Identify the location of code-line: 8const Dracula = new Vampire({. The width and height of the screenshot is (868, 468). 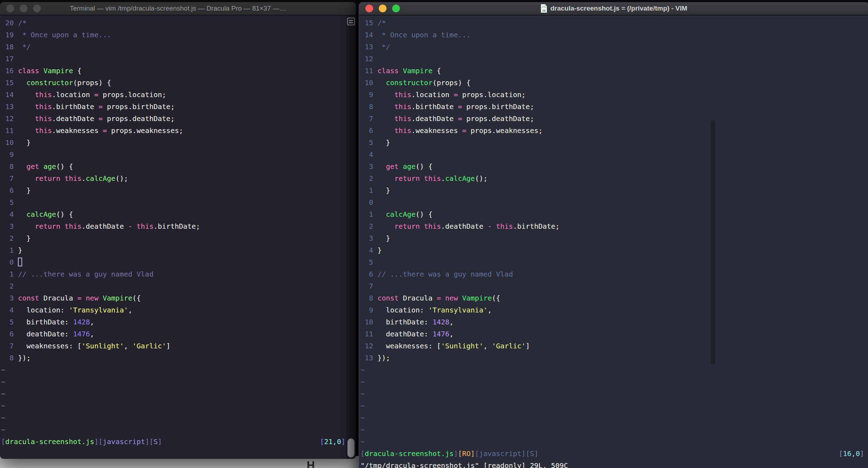
(612, 298).